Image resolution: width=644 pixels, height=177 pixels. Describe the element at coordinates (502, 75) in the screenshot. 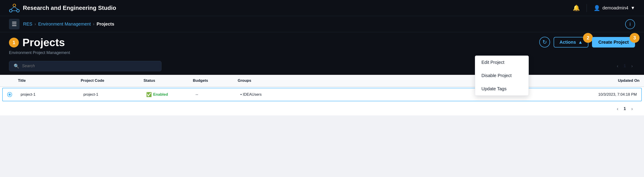

I see `dropdown-item-disable-project: Disable Project` at that location.